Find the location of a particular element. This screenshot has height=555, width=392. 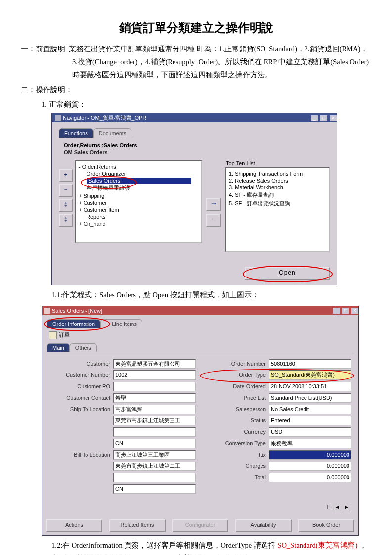

field-bill-to: 高步上江城第三工業區 is located at coordinates (154, 455).